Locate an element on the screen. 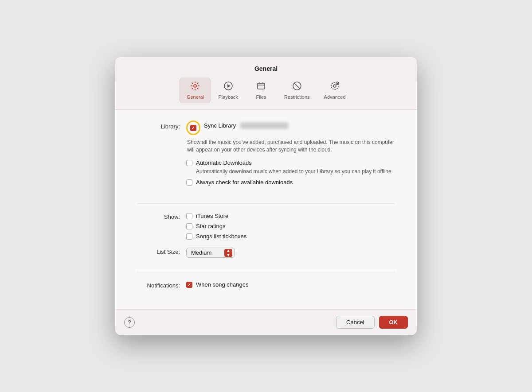 Image resolution: width=532 pixels, height=392 pixels. star-ratings-row: Star ratings is located at coordinates (290, 226).